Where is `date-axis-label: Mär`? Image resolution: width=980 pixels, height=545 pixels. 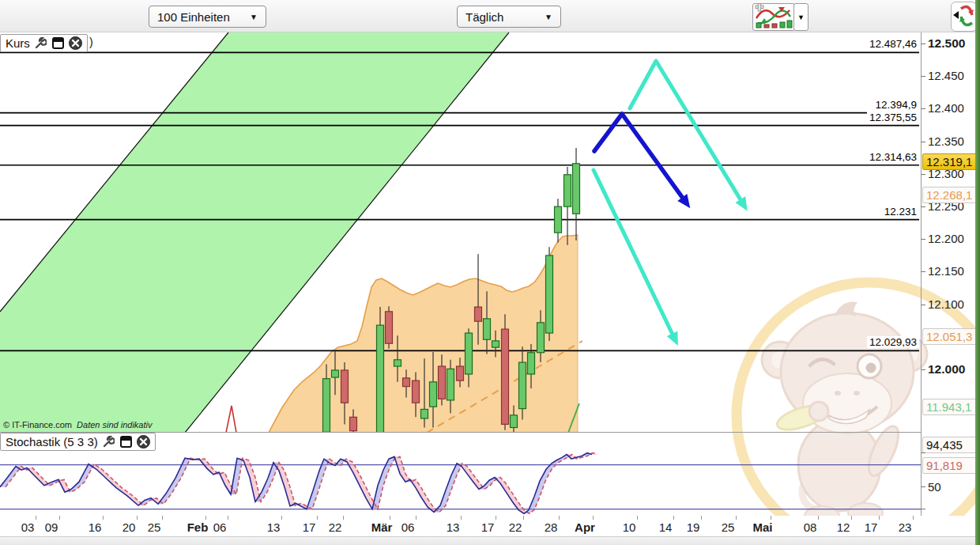
date-axis-label: Mär is located at coordinates (383, 527).